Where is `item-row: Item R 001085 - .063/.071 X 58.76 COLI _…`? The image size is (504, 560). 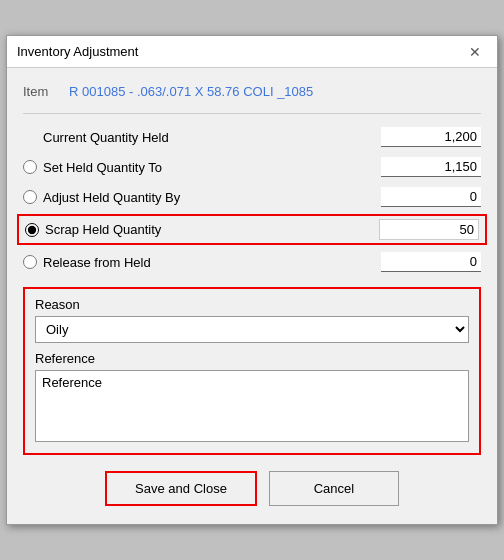
item-row: Item R 001085 - .063/.071 X 58.76 COLI _… is located at coordinates (252, 94).